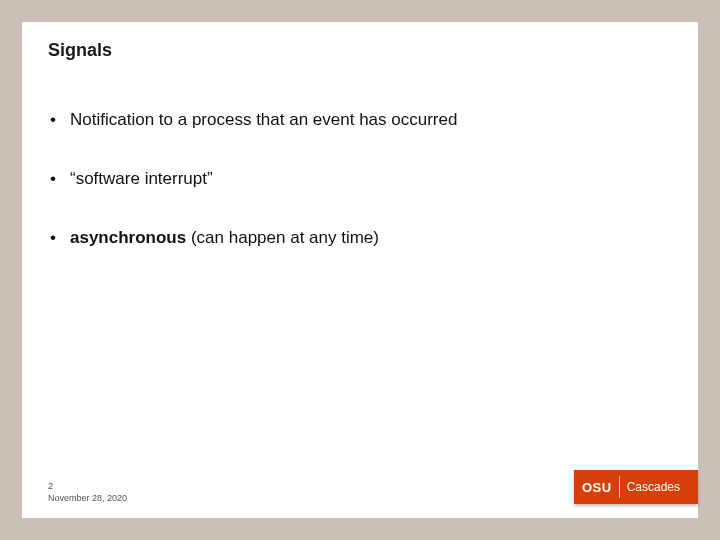 This screenshot has height=540, width=720. Describe the element at coordinates (360, 180) in the screenshot. I see `list-item: “software interrupt”` at that location.